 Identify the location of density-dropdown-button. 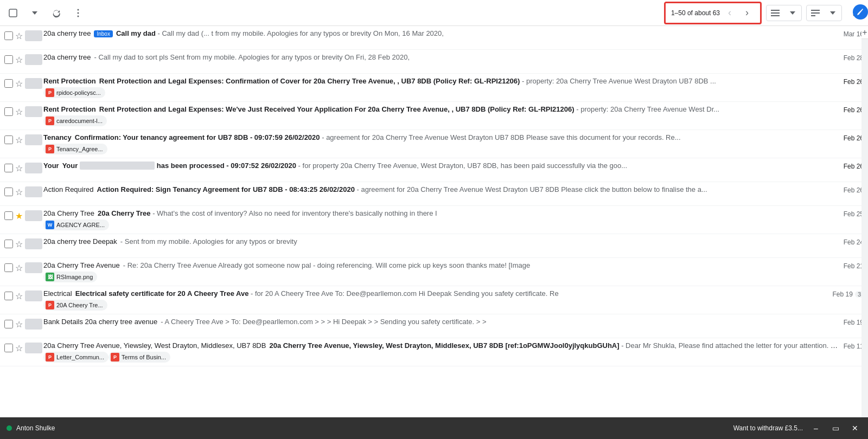
(833, 13).